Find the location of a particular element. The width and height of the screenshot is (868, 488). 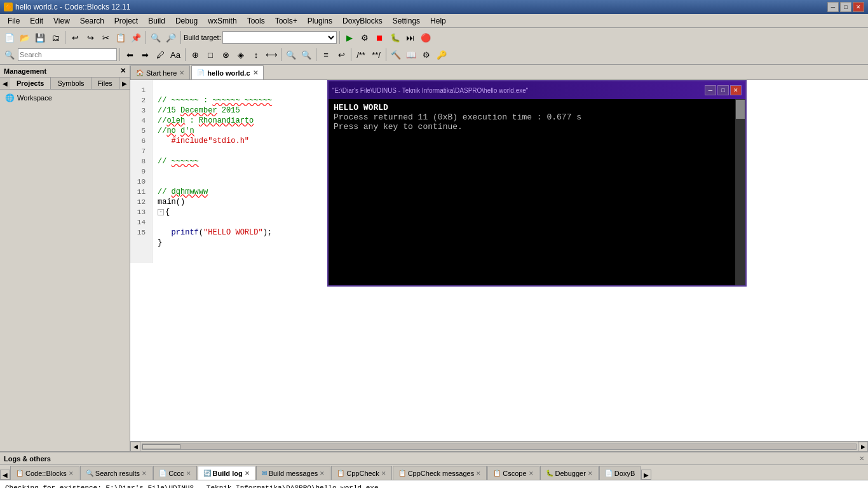

cut-btn: ✂ is located at coordinates (105, 37).